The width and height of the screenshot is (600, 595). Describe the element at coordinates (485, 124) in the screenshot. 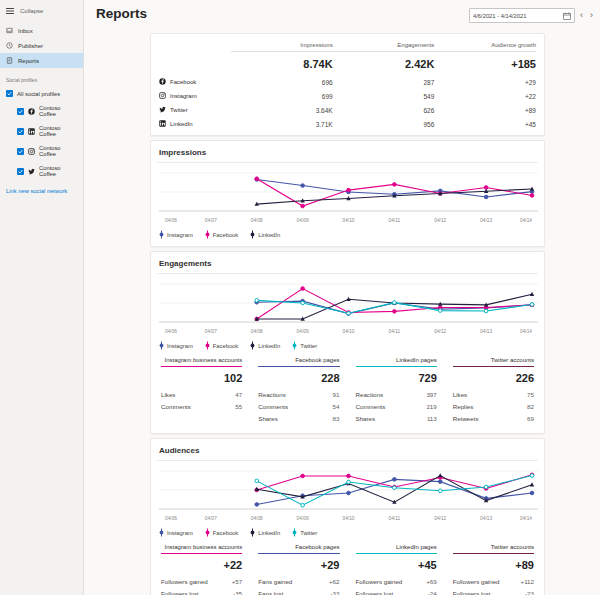

I see `summary-cell: +45` at that location.